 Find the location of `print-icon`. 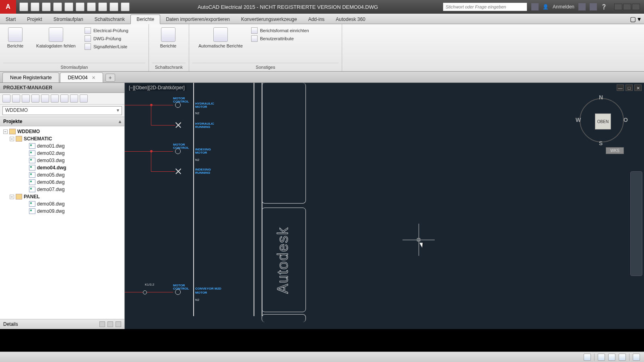

print-icon is located at coordinates (80, 7).